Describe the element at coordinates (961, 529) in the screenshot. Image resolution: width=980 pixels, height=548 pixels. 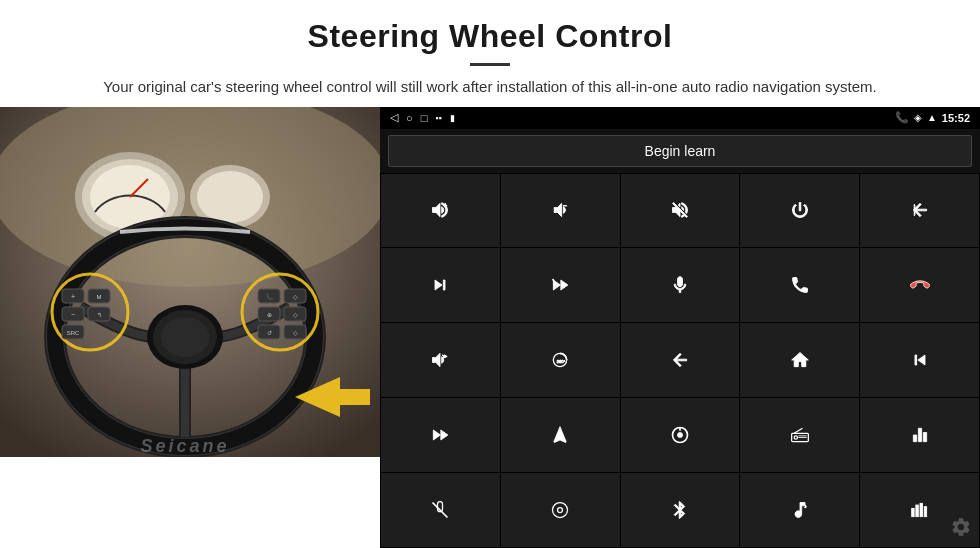
I see `settings-gear-button` at that location.